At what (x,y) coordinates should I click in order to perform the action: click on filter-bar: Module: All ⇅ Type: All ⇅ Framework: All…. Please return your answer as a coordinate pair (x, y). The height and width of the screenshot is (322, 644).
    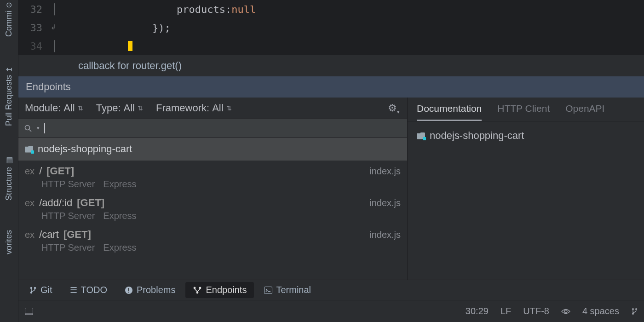
    Looking at the image, I should click on (213, 109).